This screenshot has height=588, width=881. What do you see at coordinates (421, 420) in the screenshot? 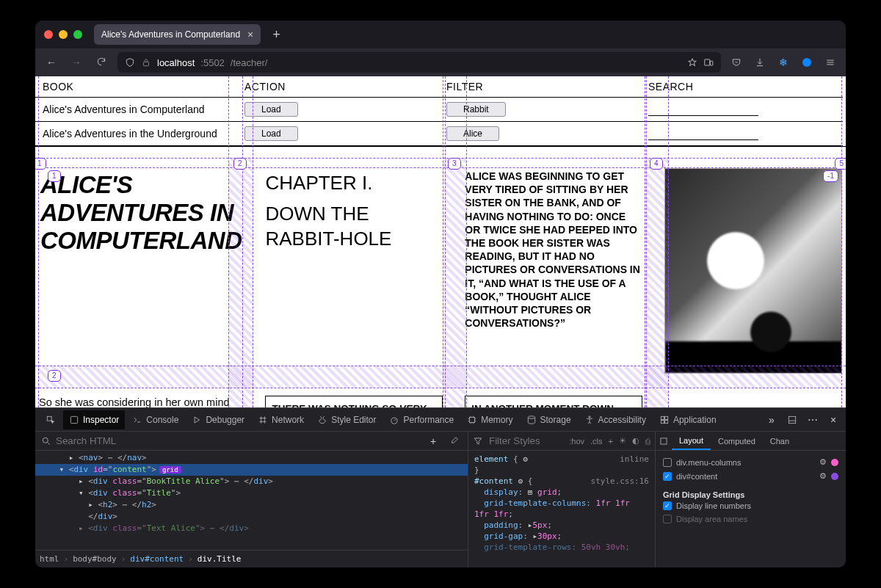
I see `devtools-tab-performance: Performance` at bounding box center [421, 420].